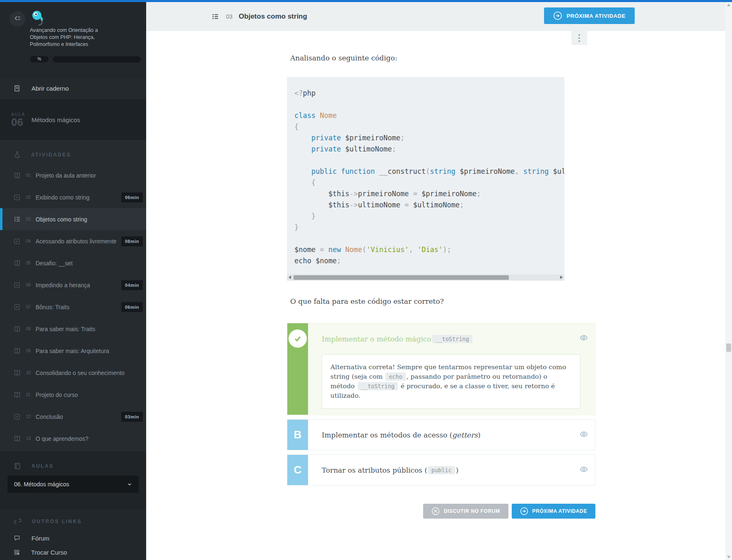 This screenshot has height=560, width=732. What do you see at coordinates (41, 538) in the screenshot?
I see `forum-link-label: Fórum` at bounding box center [41, 538].